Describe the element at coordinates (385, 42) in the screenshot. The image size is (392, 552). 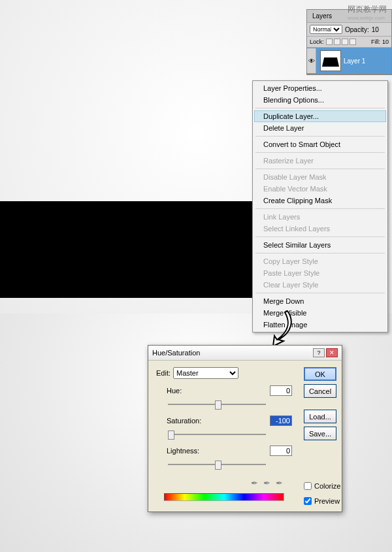
I see `fill-value: 10` at that location.